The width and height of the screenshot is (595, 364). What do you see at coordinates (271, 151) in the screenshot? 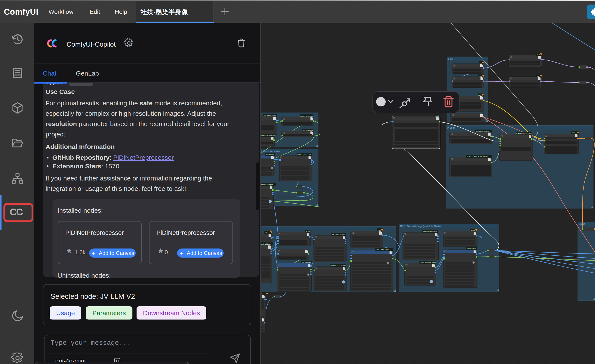
I see `svg-text: k & simple caption` at bounding box center [271, 151].